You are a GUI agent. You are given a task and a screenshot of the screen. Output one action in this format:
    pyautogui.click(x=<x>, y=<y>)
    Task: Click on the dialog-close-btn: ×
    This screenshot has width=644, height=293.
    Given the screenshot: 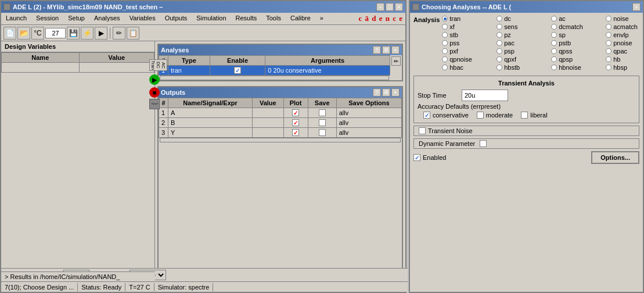 What is the action you would take?
    pyautogui.click(x=636, y=7)
    